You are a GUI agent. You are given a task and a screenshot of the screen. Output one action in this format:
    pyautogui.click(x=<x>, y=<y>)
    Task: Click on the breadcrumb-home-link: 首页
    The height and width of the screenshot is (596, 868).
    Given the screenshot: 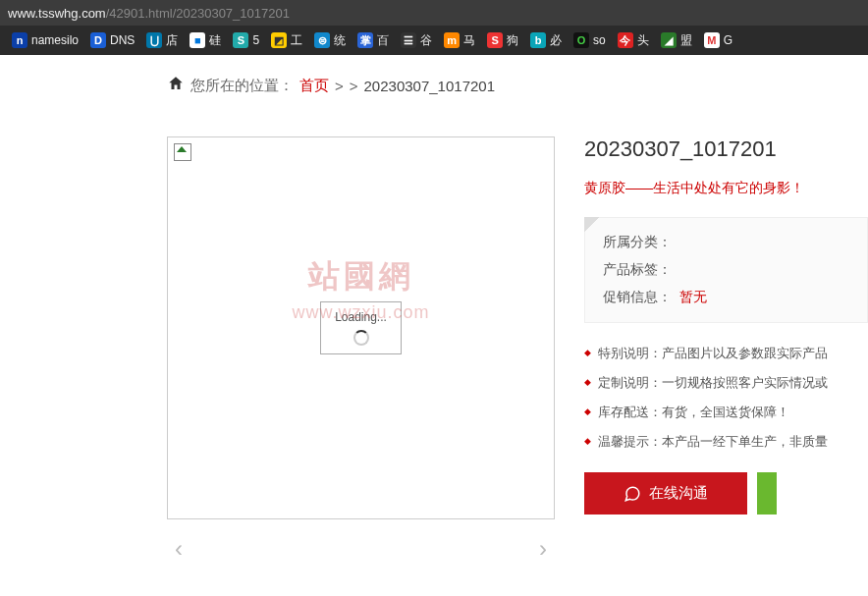 What is the action you would take?
    pyautogui.click(x=314, y=86)
    